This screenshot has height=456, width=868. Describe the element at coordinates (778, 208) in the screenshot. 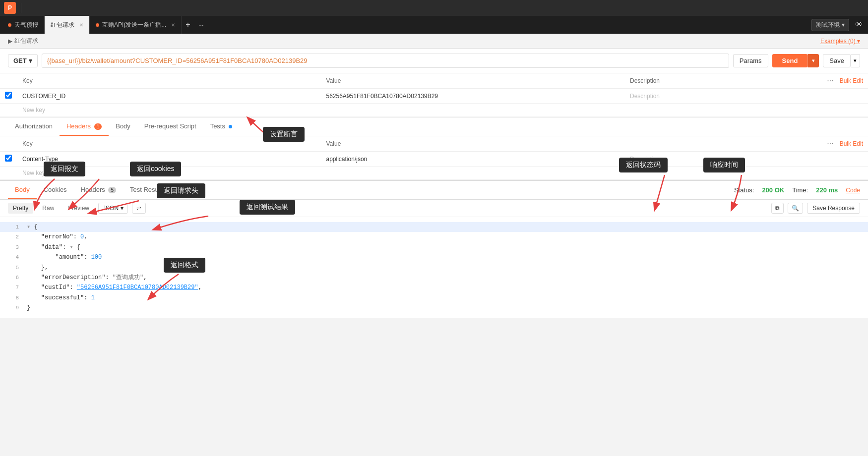

I see `copy-button: ⧉` at that location.